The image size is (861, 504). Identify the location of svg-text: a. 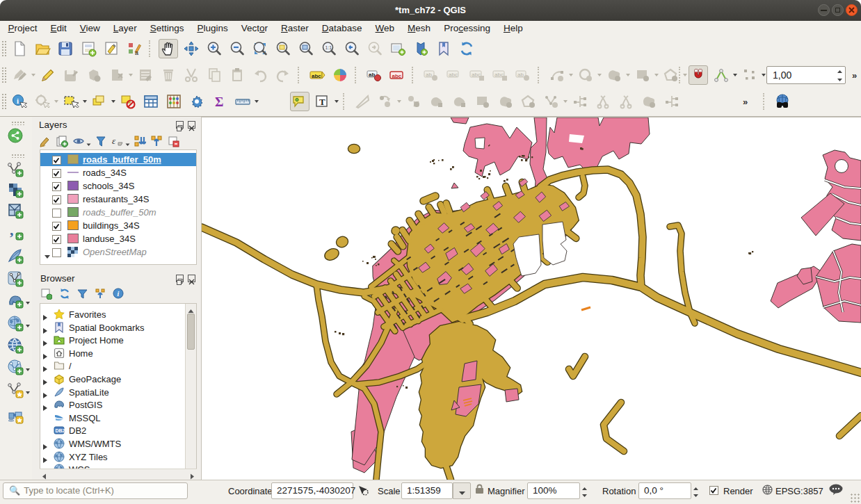
(136, 53).